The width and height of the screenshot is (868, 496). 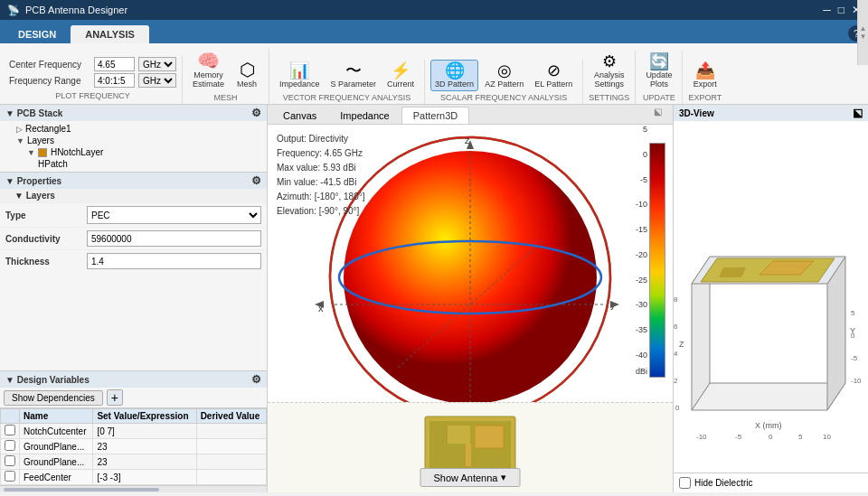 What do you see at coordinates (642, 242) in the screenshot?
I see `colorbar-labels: 5 0 -5 -10 -15 -20 -25 -30 -35 -40` at bounding box center [642, 242].